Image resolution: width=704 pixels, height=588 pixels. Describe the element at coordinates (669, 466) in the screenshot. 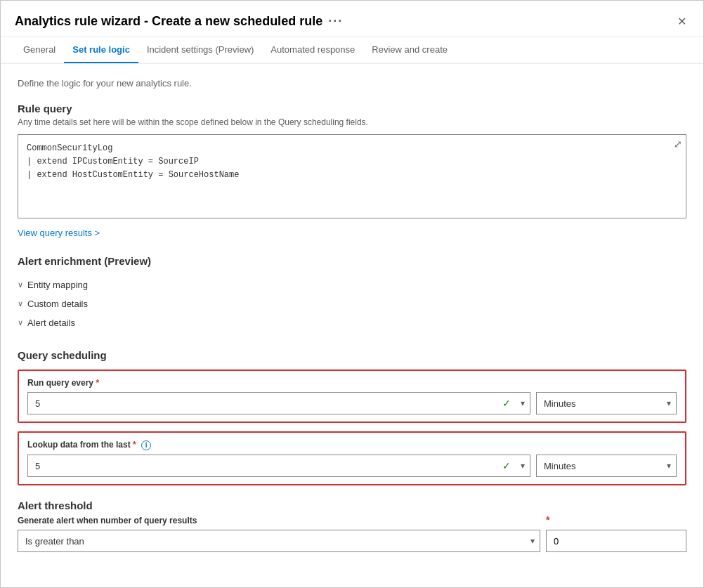

I see `lookup-data-unit-dropdown-icon: ▾` at that location.